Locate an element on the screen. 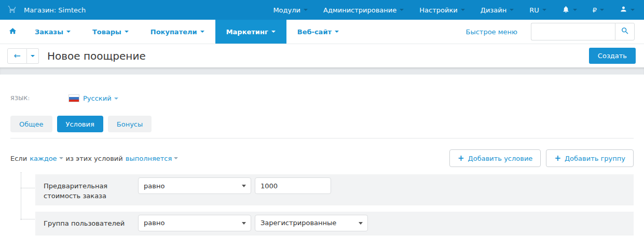 Image resolution: width=644 pixels, height=249 pixels. language-selector: Русский is located at coordinates (101, 99).